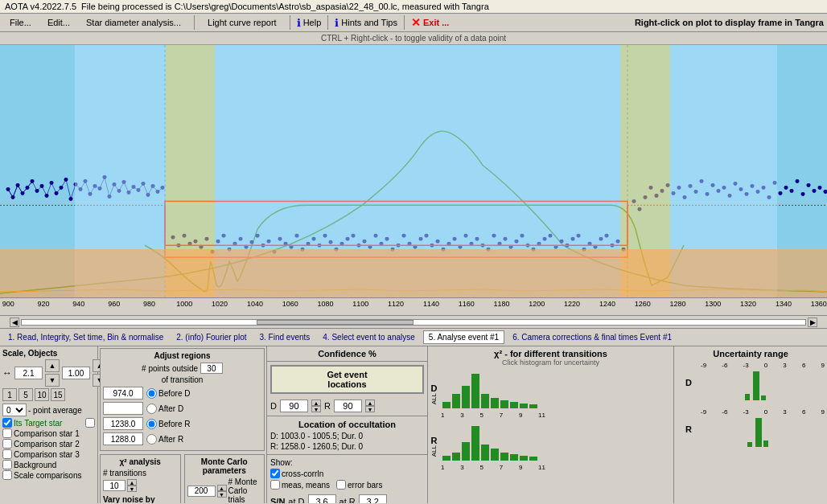 This screenshot has width=827, height=504. I want to click on r-degree-input, so click(348, 406).